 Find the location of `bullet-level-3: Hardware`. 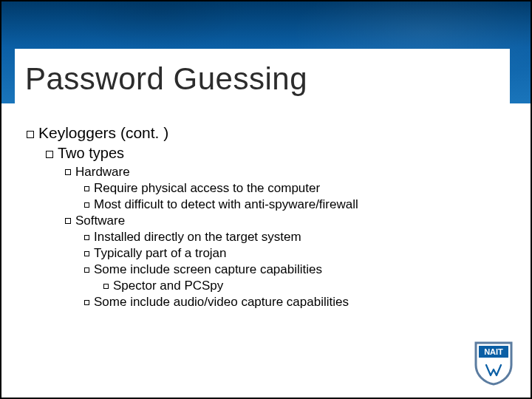

bullet-level-3: Hardware is located at coordinates (282, 172).